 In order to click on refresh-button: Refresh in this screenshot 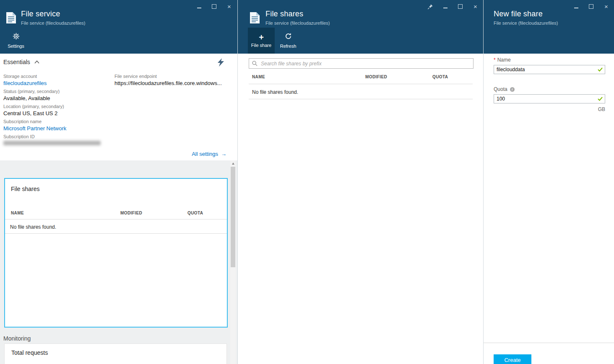, I will do `click(288, 41)`.